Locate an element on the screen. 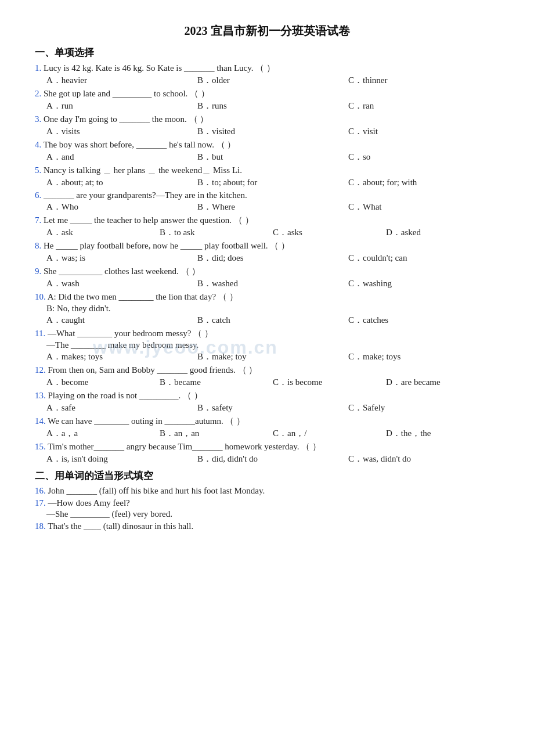  option-3-B: B．visited is located at coordinates (273, 131).